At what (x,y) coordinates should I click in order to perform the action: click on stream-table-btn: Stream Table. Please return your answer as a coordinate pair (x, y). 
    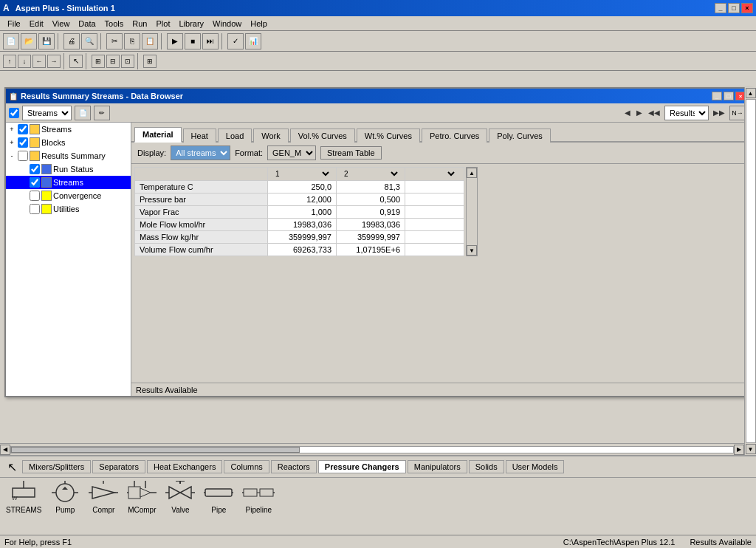
    Looking at the image, I should click on (351, 153).